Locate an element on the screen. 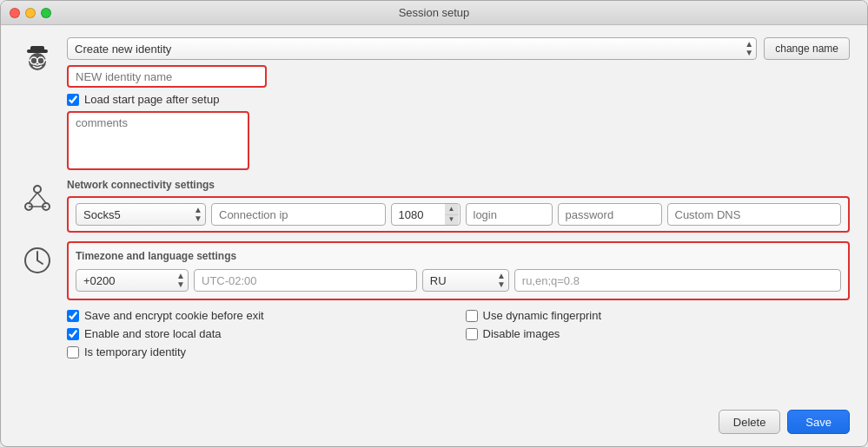 The height and width of the screenshot is (447, 868). title-bar: Session setup is located at coordinates (434, 13).